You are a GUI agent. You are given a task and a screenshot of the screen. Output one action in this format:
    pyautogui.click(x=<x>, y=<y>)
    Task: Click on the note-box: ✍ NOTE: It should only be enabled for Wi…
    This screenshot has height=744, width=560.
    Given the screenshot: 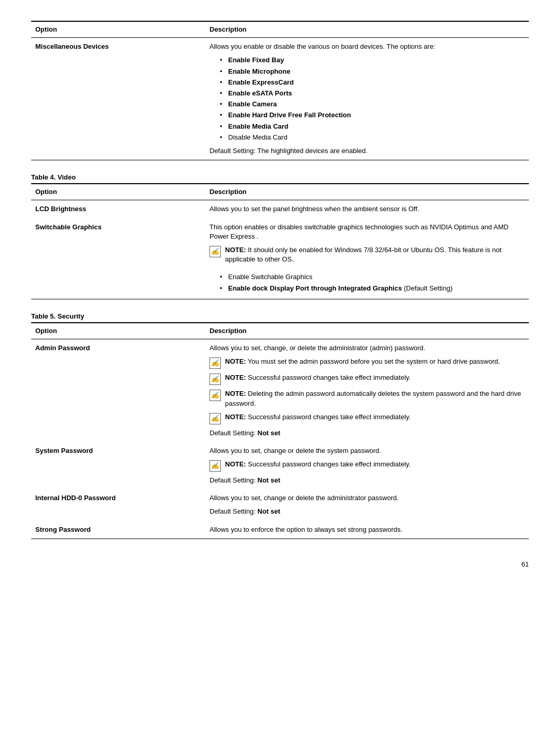 What is the action you would take?
    pyautogui.click(x=367, y=255)
    